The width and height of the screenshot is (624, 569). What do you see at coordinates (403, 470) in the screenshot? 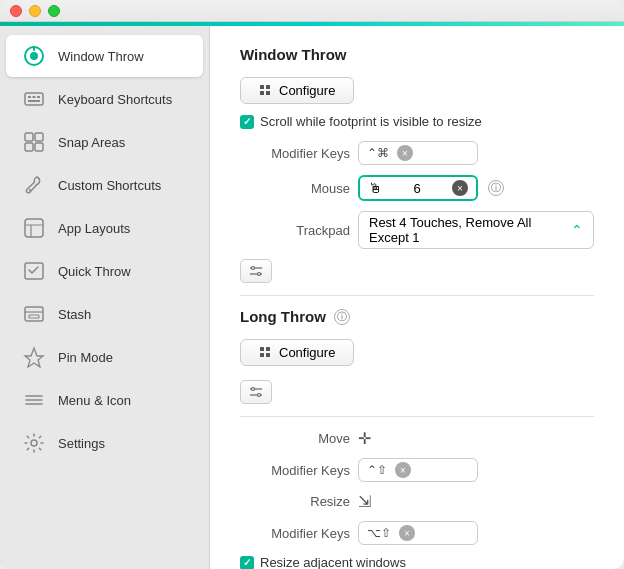
I see `move-modifier-clear: ×` at bounding box center [403, 470].